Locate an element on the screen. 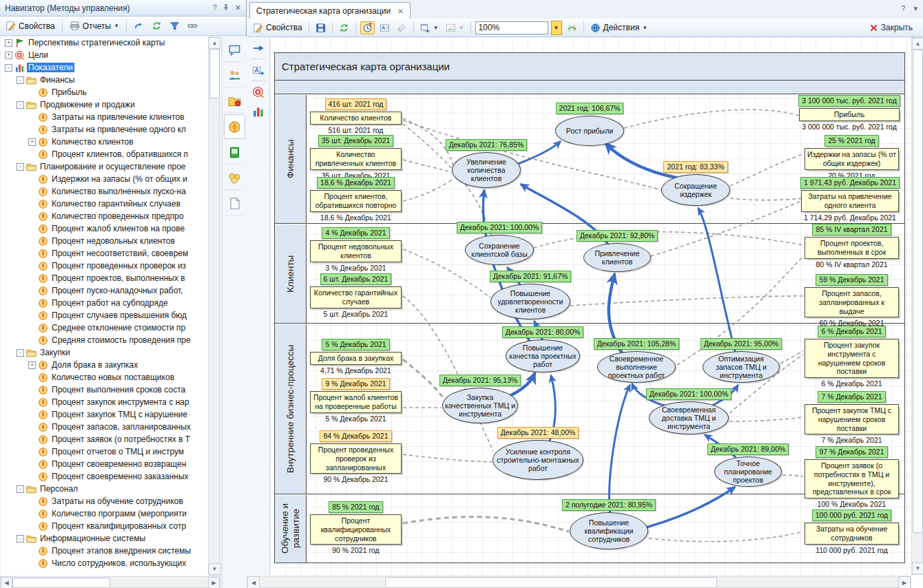 Image resolution: width=923 pixels, height=588 pixels. tree-item: Процент своевременно возвращен is located at coordinates (105, 464).